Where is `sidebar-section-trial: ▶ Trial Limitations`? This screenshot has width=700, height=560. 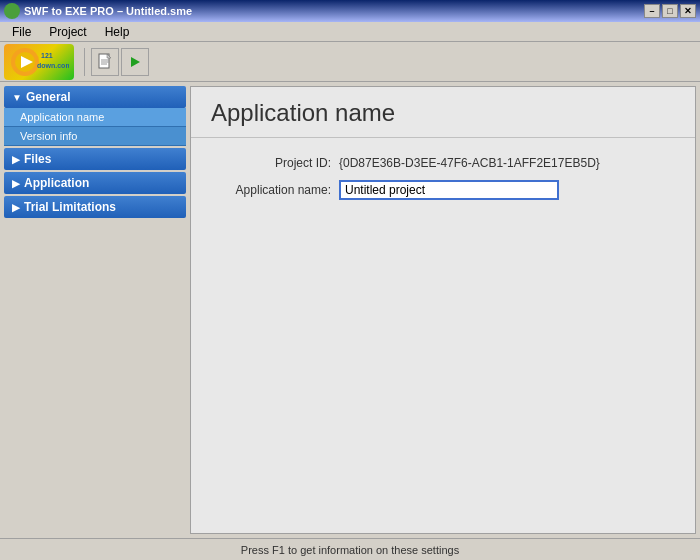
sidebar-section-trial: ▶ Trial Limitations is located at coordinates (95, 207).